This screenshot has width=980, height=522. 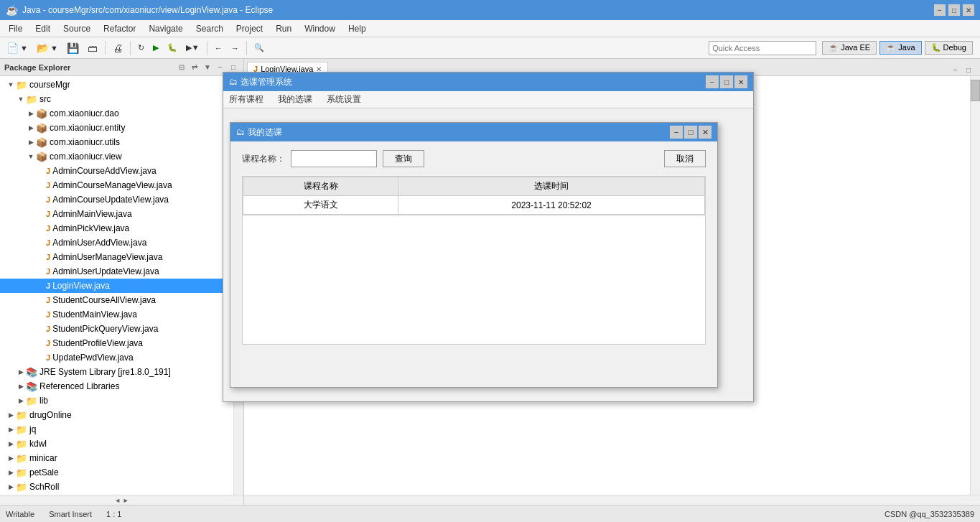 What do you see at coordinates (31, 157) in the screenshot?
I see `toggle-view: ▼` at bounding box center [31, 157].